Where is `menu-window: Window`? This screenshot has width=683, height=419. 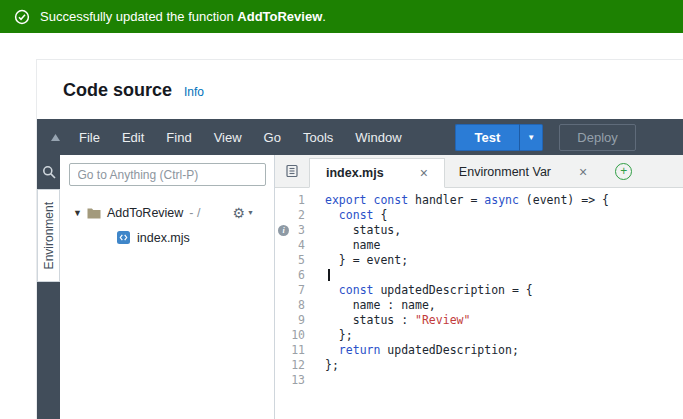 menu-window: Window is located at coordinates (378, 138).